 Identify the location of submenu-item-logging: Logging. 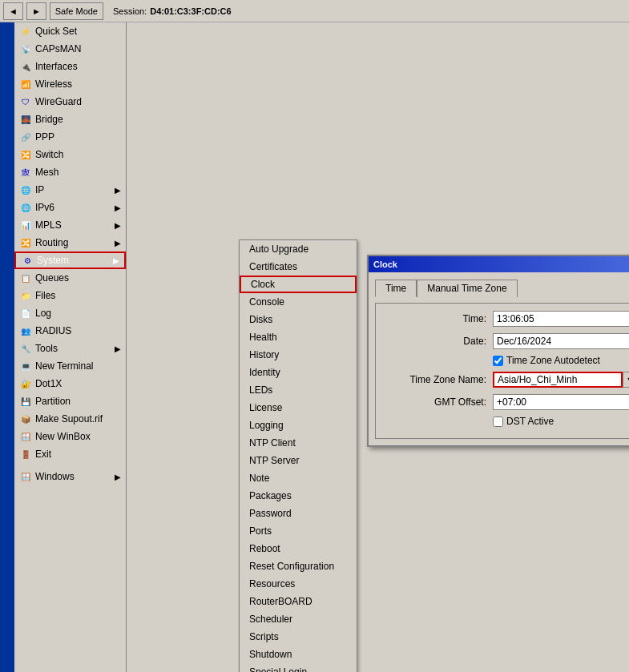
(298, 425).